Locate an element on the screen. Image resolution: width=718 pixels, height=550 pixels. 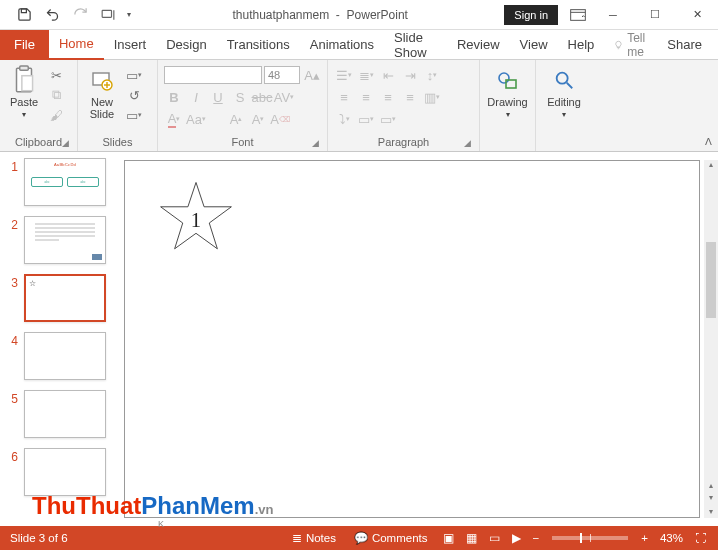
close-button: ✕ is located at coordinates (697, 15).